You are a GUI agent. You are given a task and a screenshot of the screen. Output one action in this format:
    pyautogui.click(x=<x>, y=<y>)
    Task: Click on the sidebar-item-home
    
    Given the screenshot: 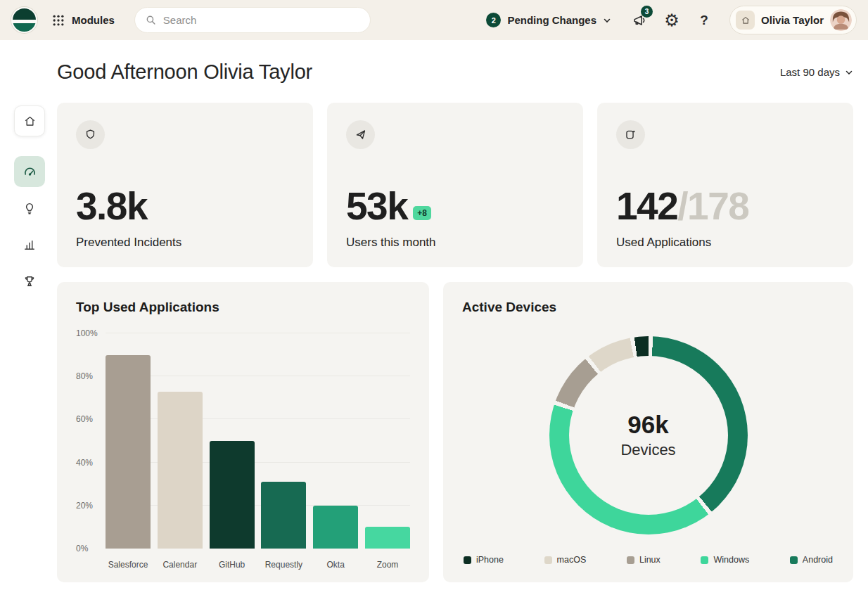 What is the action you would take?
    pyautogui.click(x=30, y=121)
    